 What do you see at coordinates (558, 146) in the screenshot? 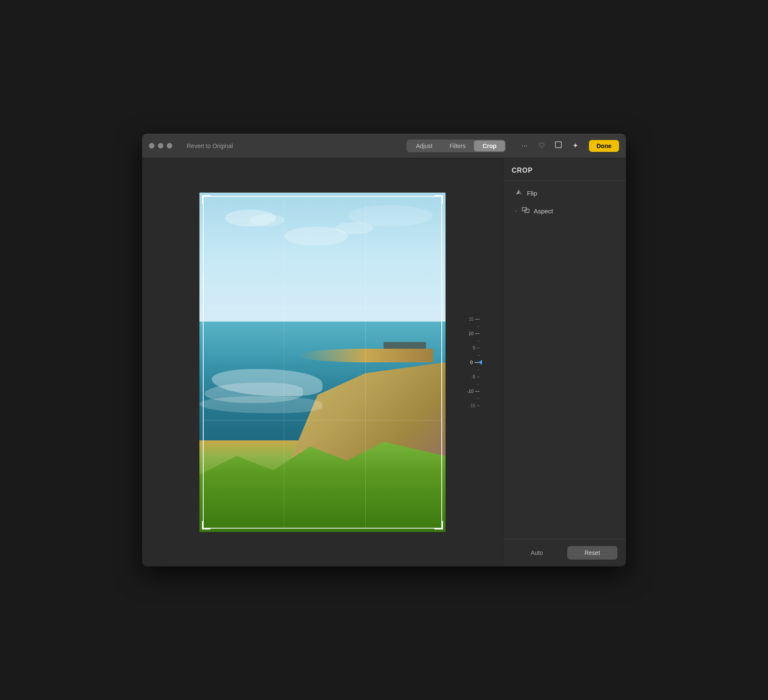
I see `crop-rect-icon` at bounding box center [558, 146].